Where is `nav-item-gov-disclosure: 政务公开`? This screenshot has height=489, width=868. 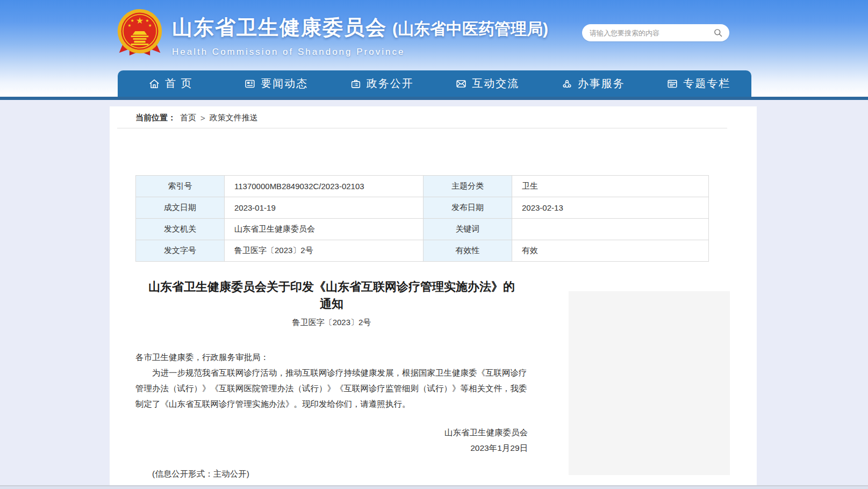
nav-item-gov-disclosure: 政务公开 is located at coordinates (382, 84).